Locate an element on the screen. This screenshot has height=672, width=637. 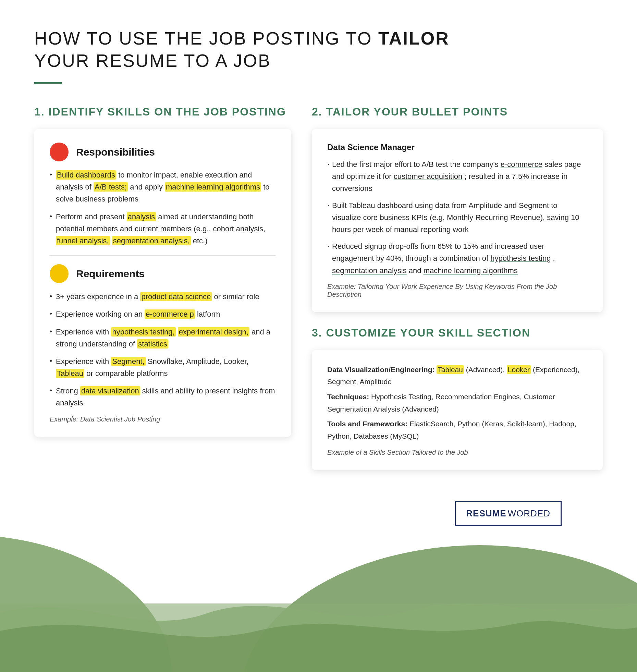
list-item: Reduced signup drop-offs from 65% to 15%… is located at coordinates (457, 258).